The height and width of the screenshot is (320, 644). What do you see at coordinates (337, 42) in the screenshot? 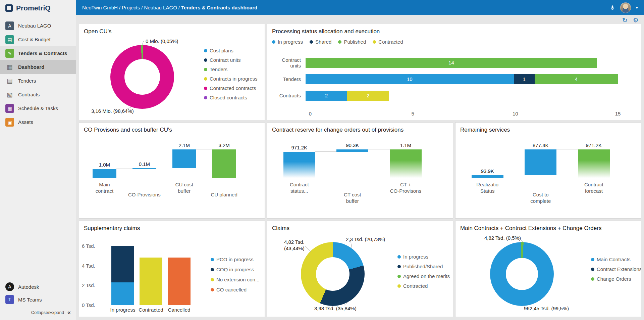
I see `chart-legend: In progressSharedPublishedContracted` at bounding box center [337, 42].